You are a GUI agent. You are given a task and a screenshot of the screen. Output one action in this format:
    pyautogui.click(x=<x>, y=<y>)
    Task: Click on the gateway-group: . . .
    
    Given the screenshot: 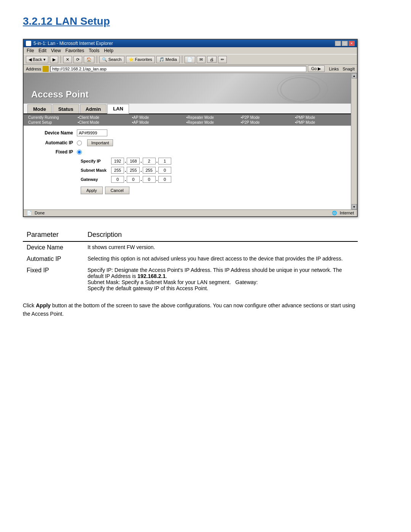 What is the action you would take?
    pyautogui.click(x=141, y=179)
    